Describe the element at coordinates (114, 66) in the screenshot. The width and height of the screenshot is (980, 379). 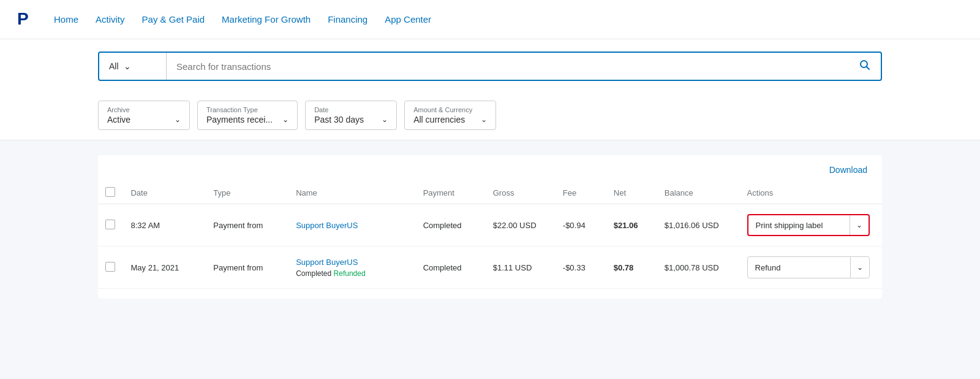
I see `search-type-value: All` at that location.